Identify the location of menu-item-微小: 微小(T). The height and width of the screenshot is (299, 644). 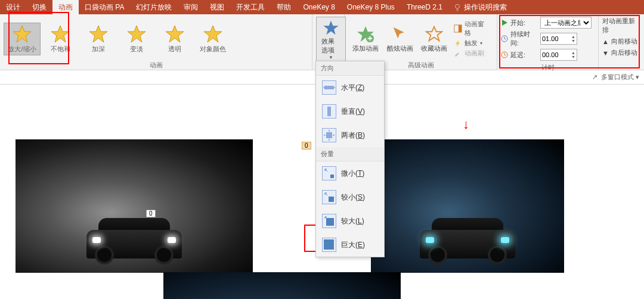
(350, 173).